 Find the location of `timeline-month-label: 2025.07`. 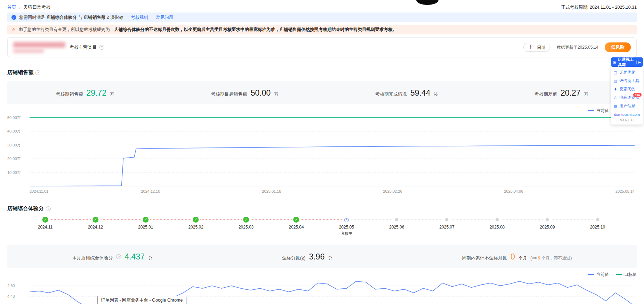

timeline-month-label: 2025.07 is located at coordinates (446, 227).